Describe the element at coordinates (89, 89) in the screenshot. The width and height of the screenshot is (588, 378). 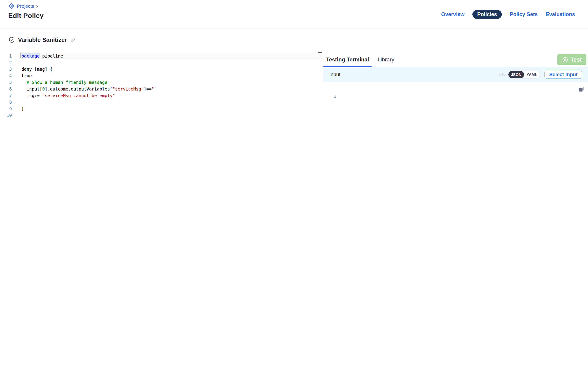
I see `code-line: input[0].outcome.outputVariables["servic…` at that location.